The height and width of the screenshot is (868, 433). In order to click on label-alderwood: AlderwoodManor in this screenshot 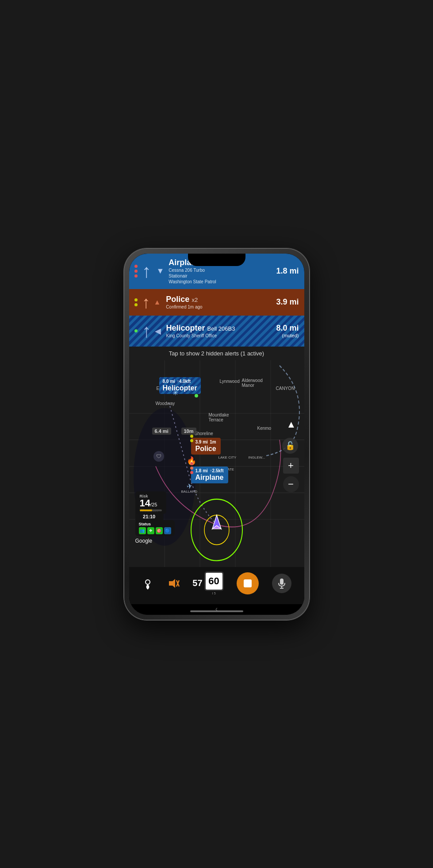, I will do `click(252, 383)`.